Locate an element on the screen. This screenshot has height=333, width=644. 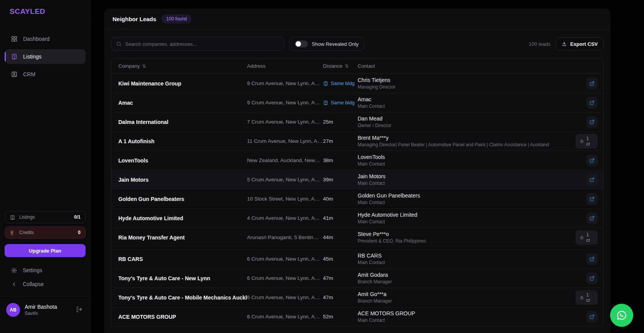
table-row: A 1 Autofinish11 Crum Avenue, New Lynn, … is located at coordinates (357, 141).